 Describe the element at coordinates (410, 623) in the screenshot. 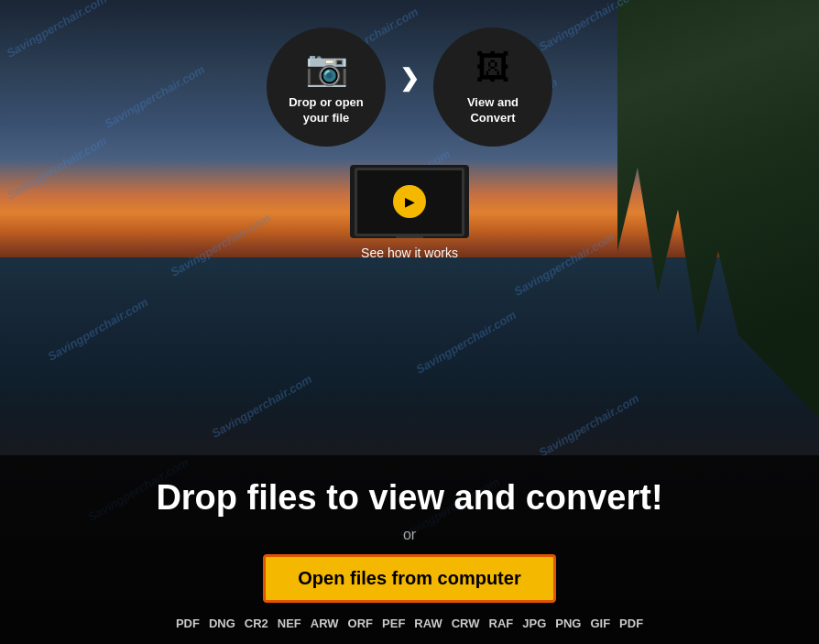

I see `formats-row: PDF DNG CR2 NEF ARW ORF PEF RAW CRW RAF …` at that location.